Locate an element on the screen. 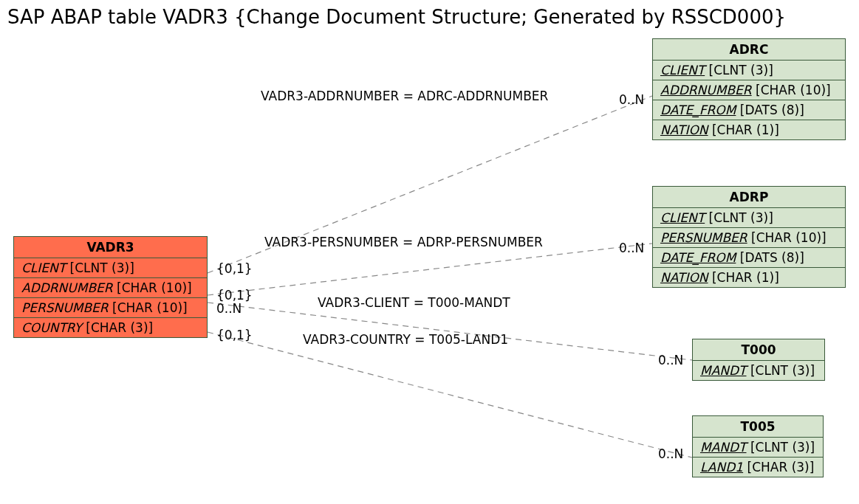 Image resolution: width=859 pixels, height=504 pixels. relation-label: VADR3-CLIENT = T000-MANDT is located at coordinates (414, 303).